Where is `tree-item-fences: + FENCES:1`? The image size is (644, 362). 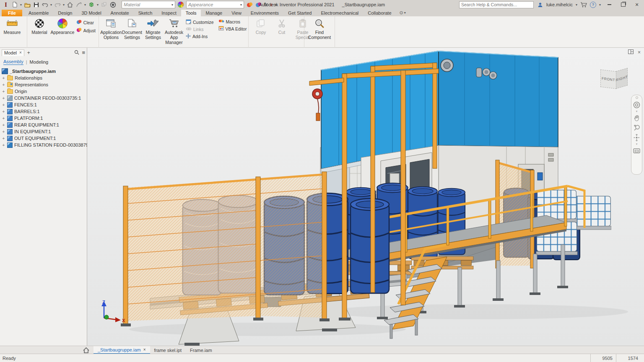
tree-item-fences: + FENCES:1 is located at coordinates (44, 105).